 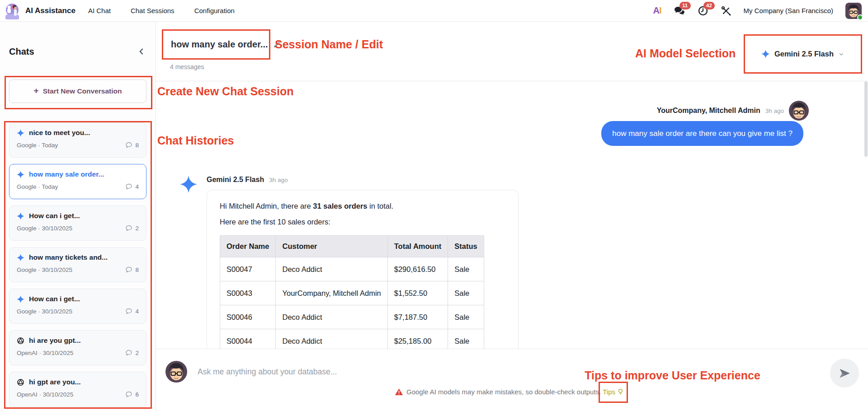 What do you see at coordinates (248, 317) in the screenshot?
I see `table-cell: S00046` at bounding box center [248, 317].